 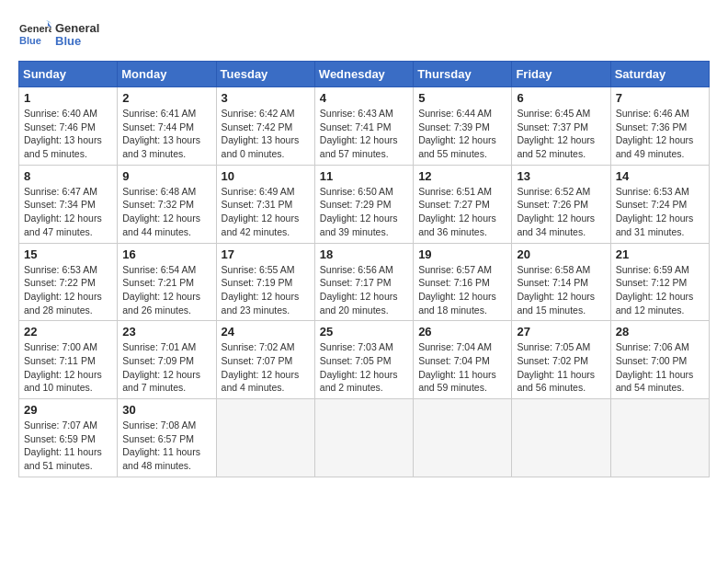 I want to click on day-number: 26, so click(x=462, y=331).